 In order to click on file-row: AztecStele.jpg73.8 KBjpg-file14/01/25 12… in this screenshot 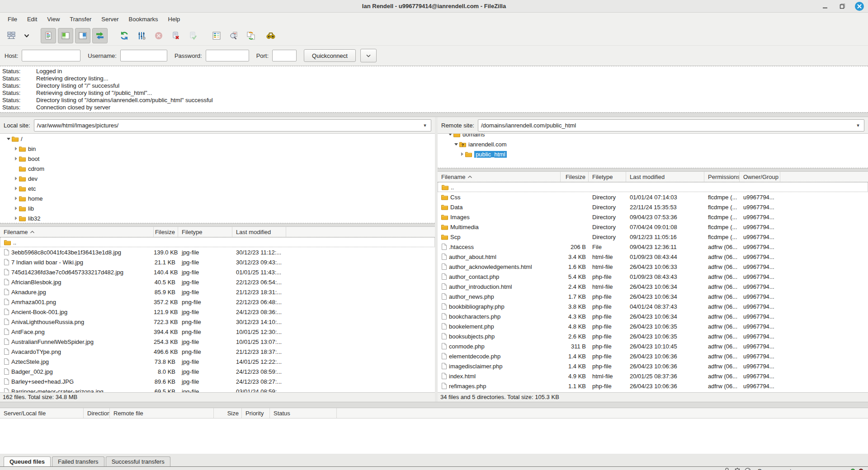, I will do `click(217, 362)`.